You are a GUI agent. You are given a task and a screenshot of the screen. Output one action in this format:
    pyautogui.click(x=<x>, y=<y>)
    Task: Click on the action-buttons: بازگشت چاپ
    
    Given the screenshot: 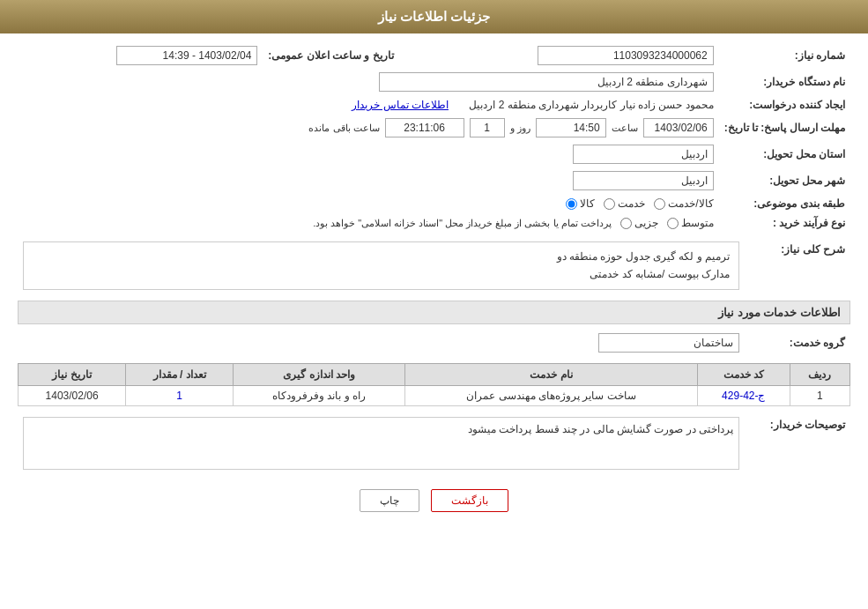 What is the action you would take?
    pyautogui.click(x=434, y=500)
    